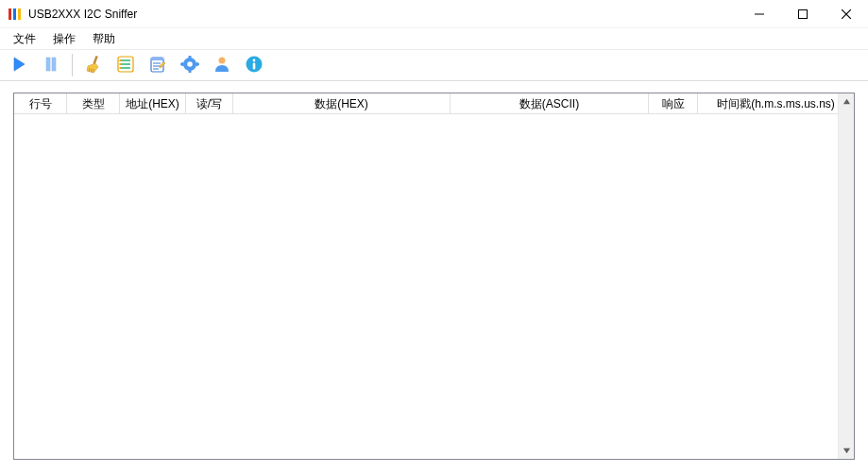  What do you see at coordinates (222, 65) in the screenshot?
I see `about-button` at bounding box center [222, 65].